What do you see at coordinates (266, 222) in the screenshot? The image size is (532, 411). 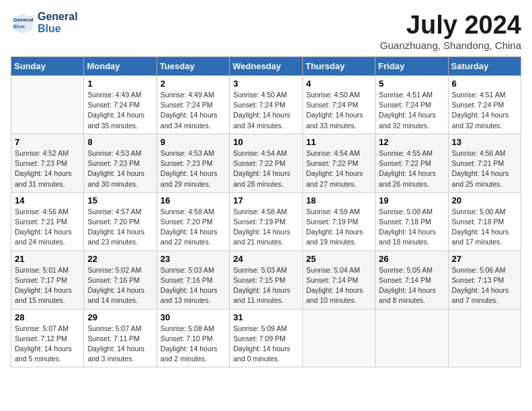 I see `week-row-3: 14Sunrise: 4:56 AM Sunset: 7:21 PM Dayli…` at bounding box center [266, 222].